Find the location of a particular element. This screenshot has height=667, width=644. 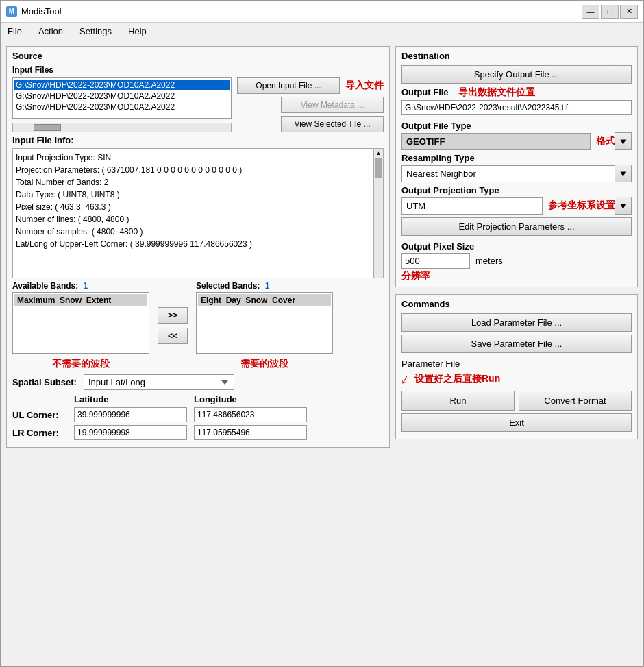

output-file-type-chevron: ▼ is located at coordinates (623, 141).